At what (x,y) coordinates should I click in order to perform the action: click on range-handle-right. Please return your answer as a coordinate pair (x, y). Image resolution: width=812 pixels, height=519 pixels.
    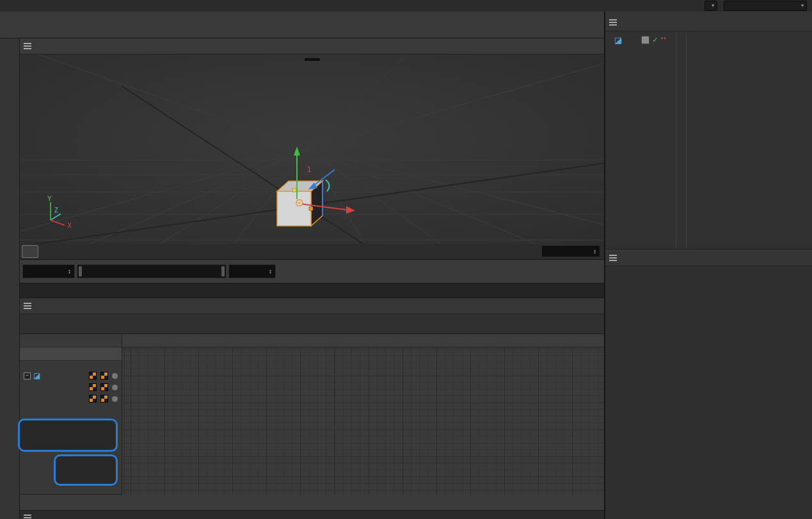
    Looking at the image, I should click on (223, 271).